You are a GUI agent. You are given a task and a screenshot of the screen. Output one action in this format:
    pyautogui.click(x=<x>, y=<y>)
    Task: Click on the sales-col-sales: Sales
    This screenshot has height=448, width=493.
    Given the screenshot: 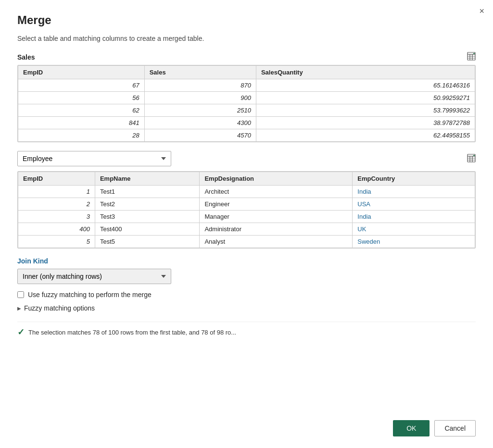 What is the action you would take?
    pyautogui.click(x=200, y=73)
    